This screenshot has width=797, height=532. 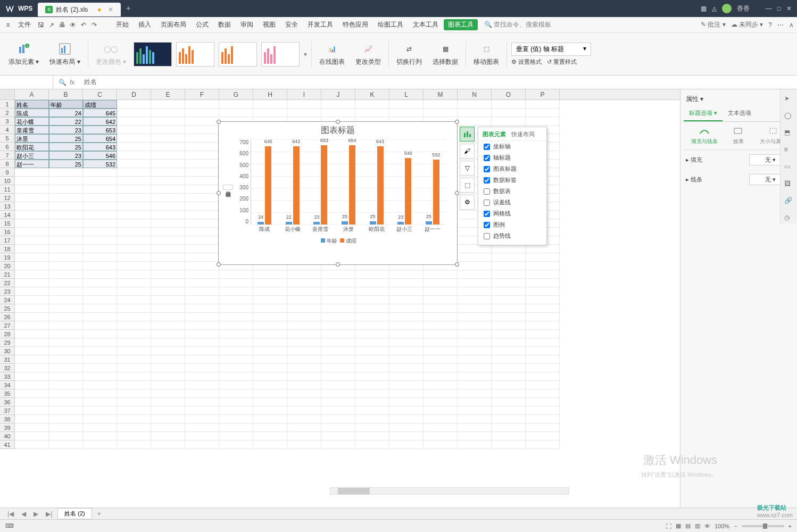 I want to click on row-header: 27, so click(x=7, y=326).